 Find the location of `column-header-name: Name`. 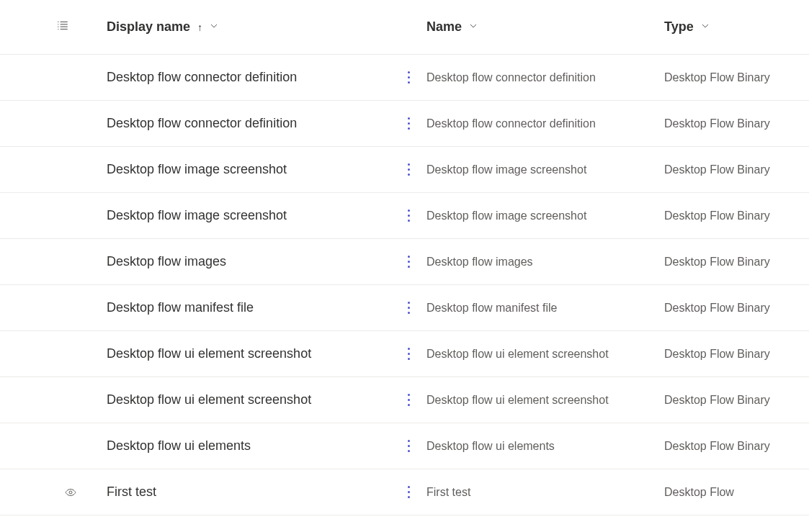

column-header-name: Name is located at coordinates (545, 27).